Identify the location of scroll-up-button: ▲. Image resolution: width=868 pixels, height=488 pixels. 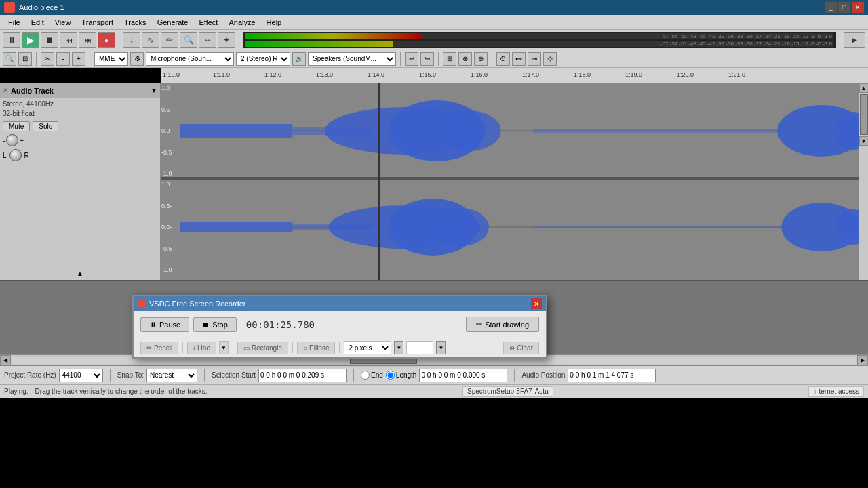
(864, 88).